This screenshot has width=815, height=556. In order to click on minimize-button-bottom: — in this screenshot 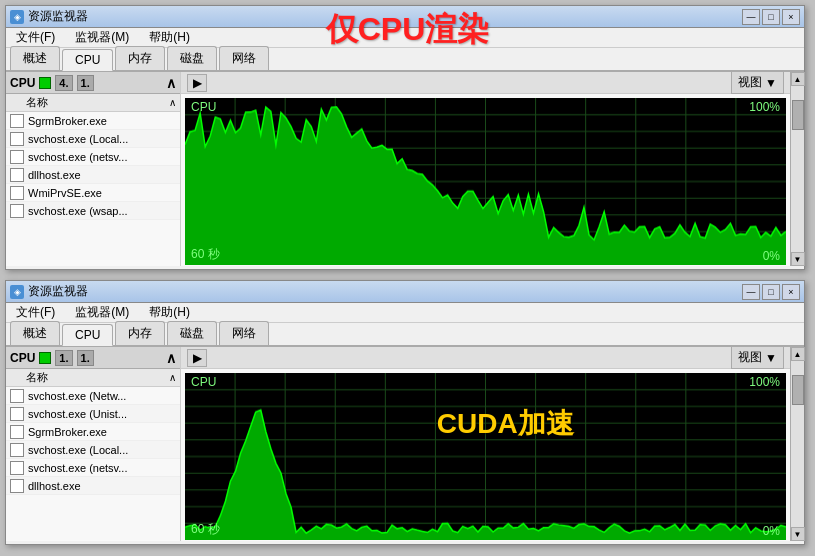, I will do `click(751, 292)`.